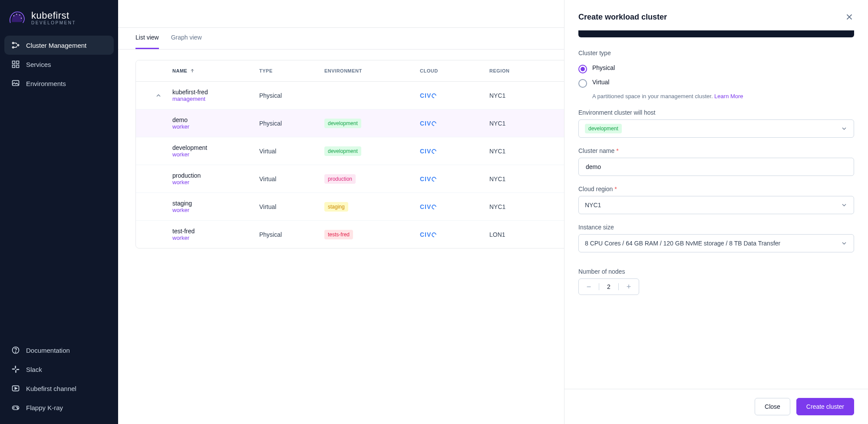 This screenshot has height=424, width=868. Describe the element at coordinates (716, 34) in the screenshot. I see `panel-dark-header` at that location.